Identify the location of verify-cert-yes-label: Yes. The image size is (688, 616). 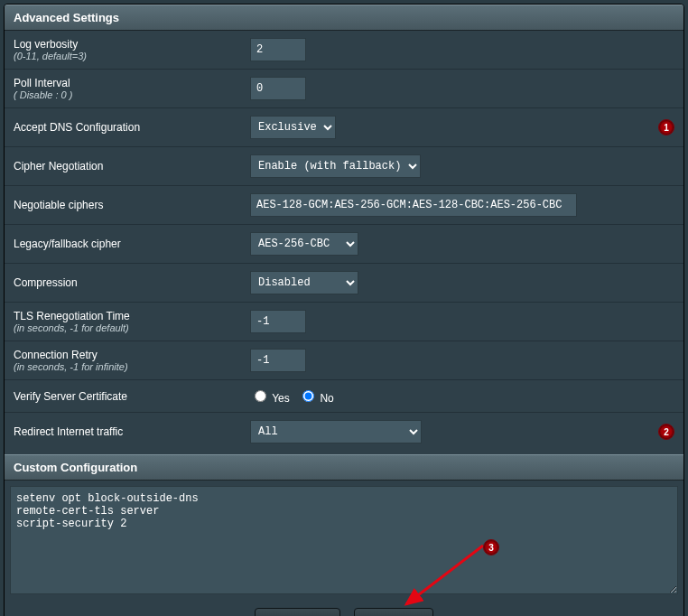
(271, 398).